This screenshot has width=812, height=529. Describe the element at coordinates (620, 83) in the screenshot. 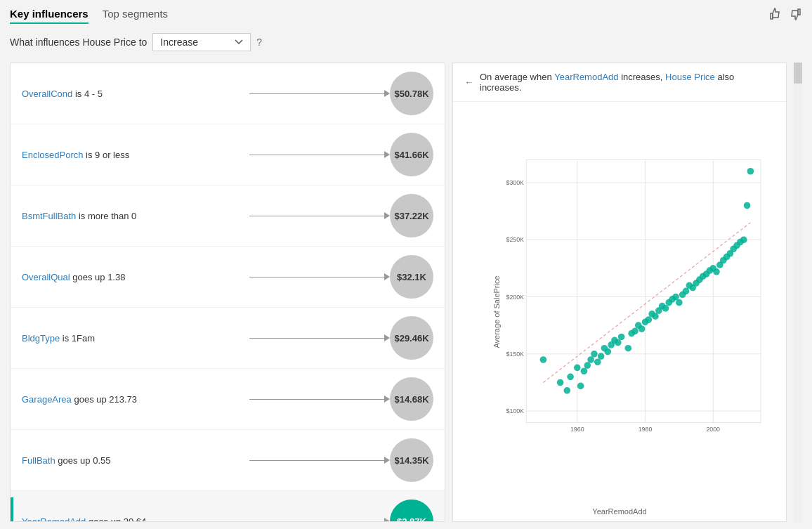

I see `chart-header: ← On average when YearRemodAdd increases…` at that location.